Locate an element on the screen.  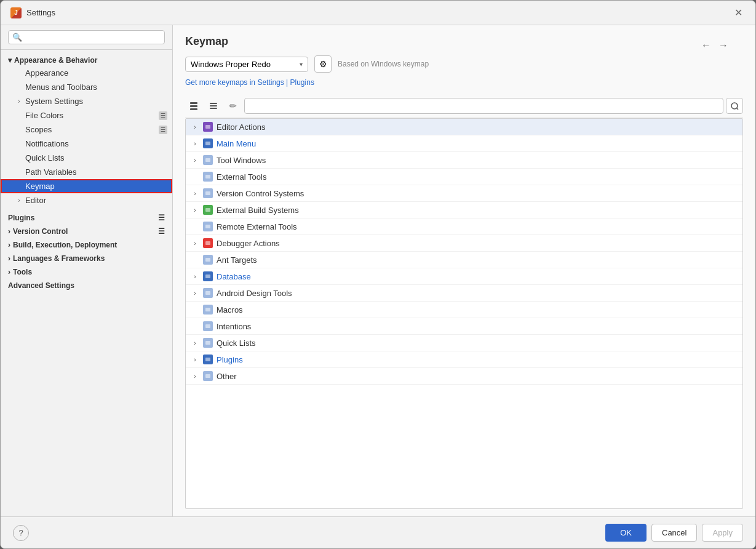
sidebar-item-label: Languages & Frameworks is located at coordinates (59, 258).